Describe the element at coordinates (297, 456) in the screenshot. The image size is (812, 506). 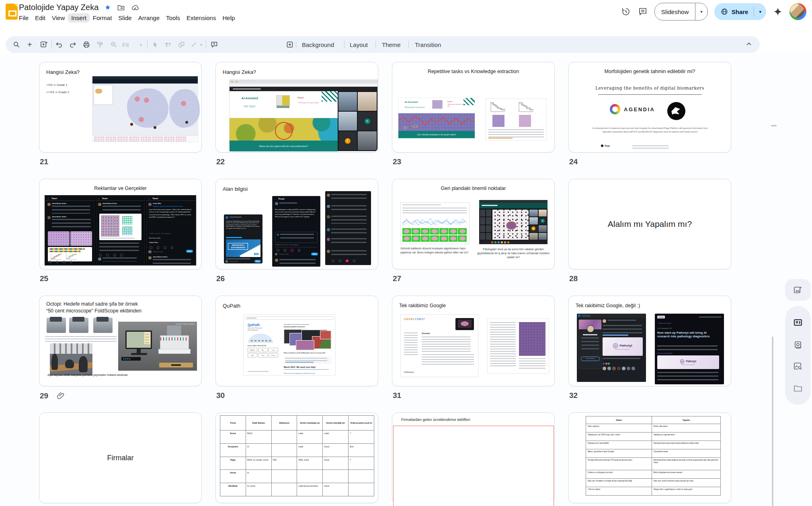
I see `vendor-comparison-table: FirmaOdak NoktasıValidasyonVerinin tutul…` at that location.